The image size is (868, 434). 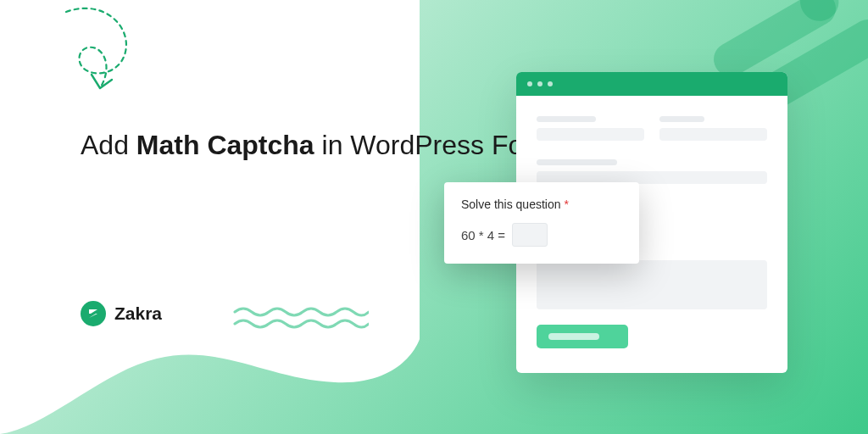 What do you see at coordinates (138, 314) in the screenshot?
I see `logo-text: Zakra` at bounding box center [138, 314].